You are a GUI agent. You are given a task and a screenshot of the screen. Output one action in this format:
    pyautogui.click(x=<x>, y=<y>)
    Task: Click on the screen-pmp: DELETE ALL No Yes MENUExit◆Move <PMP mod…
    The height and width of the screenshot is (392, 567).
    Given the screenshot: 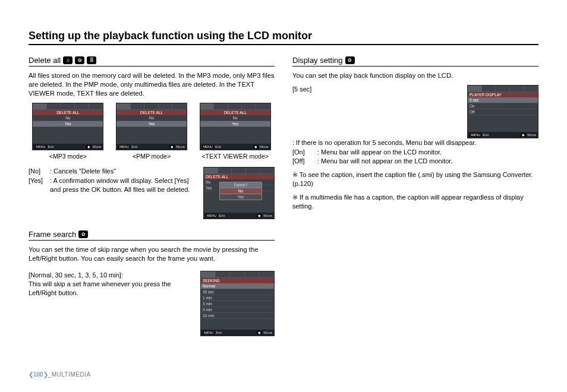 What is the action you would take?
    pyautogui.click(x=152, y=131)
    